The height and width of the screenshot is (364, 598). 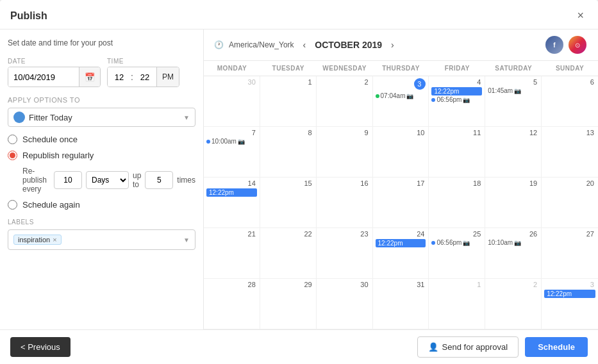 What do you see at coordinates (306, 45) in the screenshot?
I see `calendar-header-left: 🕐 America/New_York ‹ OCTOBER 2019 ›` at bounding box center [306, 45].